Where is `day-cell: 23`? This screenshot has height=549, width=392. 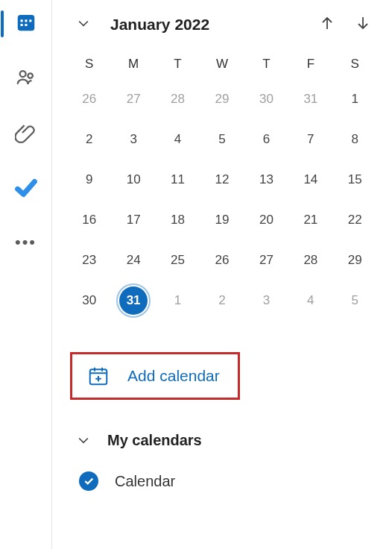
day-cell: 23 is located at coordinates (89, 260).